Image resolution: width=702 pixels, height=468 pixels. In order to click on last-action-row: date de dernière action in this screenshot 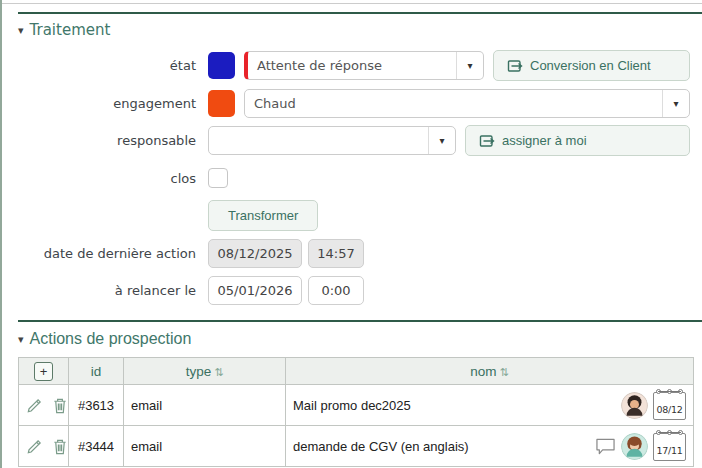, I will do `click(354, 253)`.